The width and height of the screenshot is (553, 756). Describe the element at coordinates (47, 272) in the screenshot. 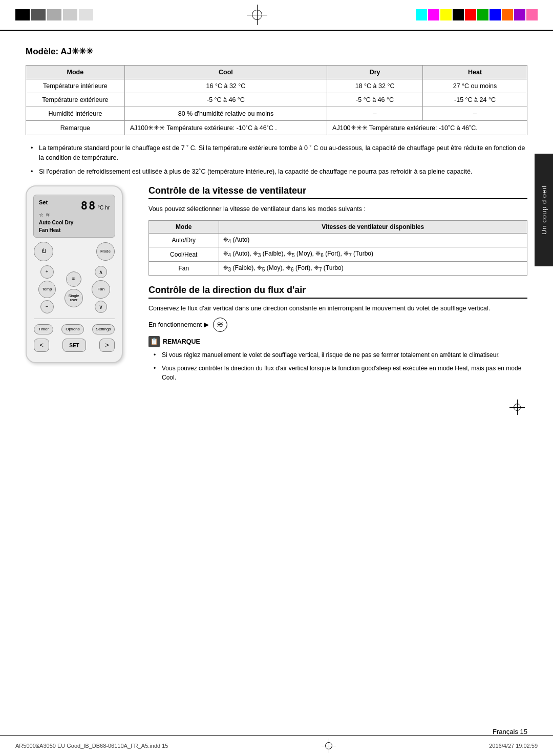

I see `temp-plus-button: +` at that location.